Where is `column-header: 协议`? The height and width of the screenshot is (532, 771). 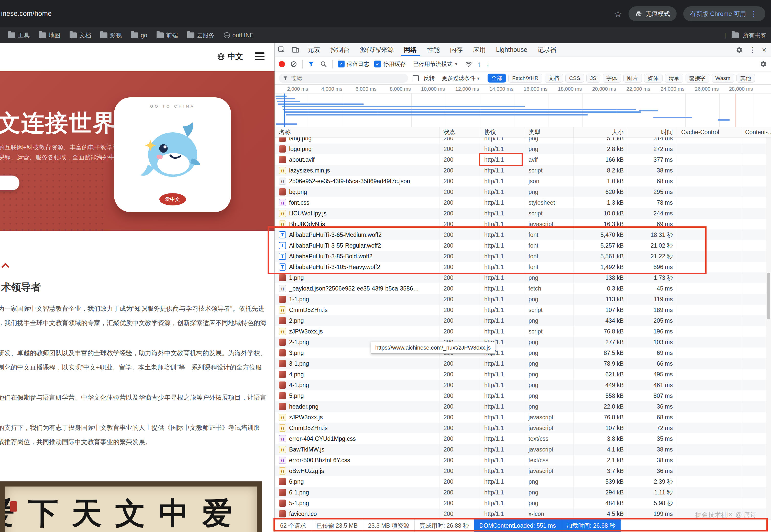 column-header: 协议 is located at coordinates (502, 132).